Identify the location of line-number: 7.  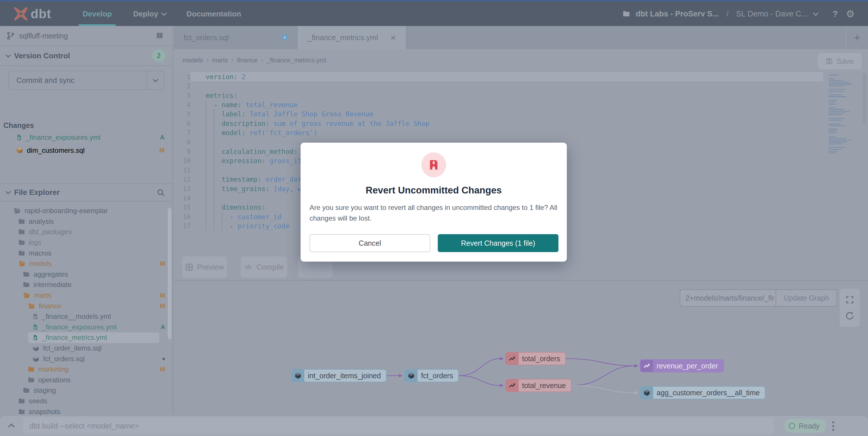
(182, 133).